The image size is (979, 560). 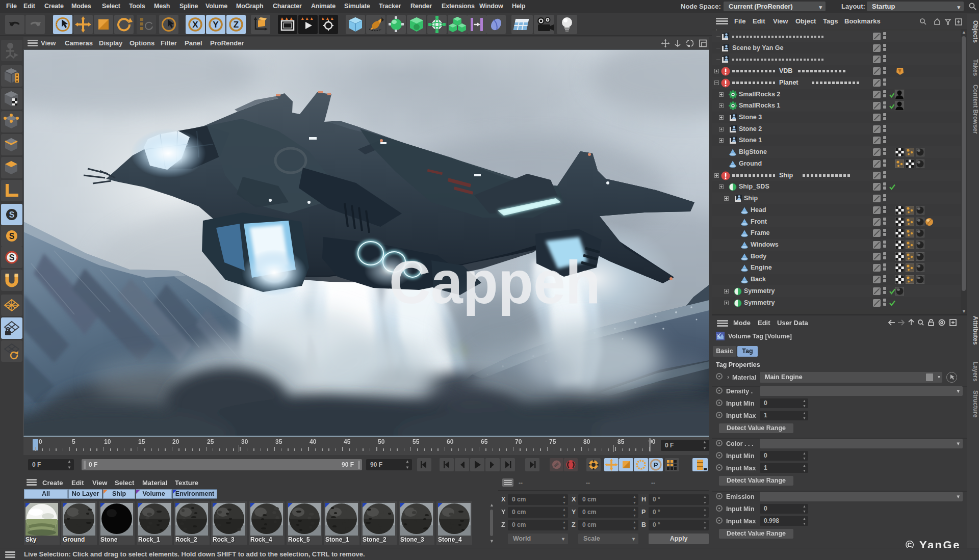 I want to click on svg-text: X, so click(x=195, y=24).